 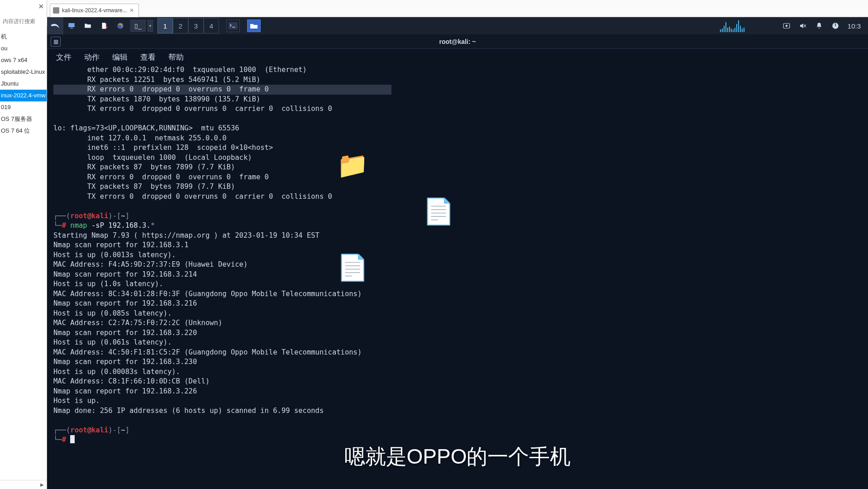 What do you see at coordinates (24, 60) in the screenshot?
I see `vm-list-item: ows 7 x64` at bounding box center [24, 60].